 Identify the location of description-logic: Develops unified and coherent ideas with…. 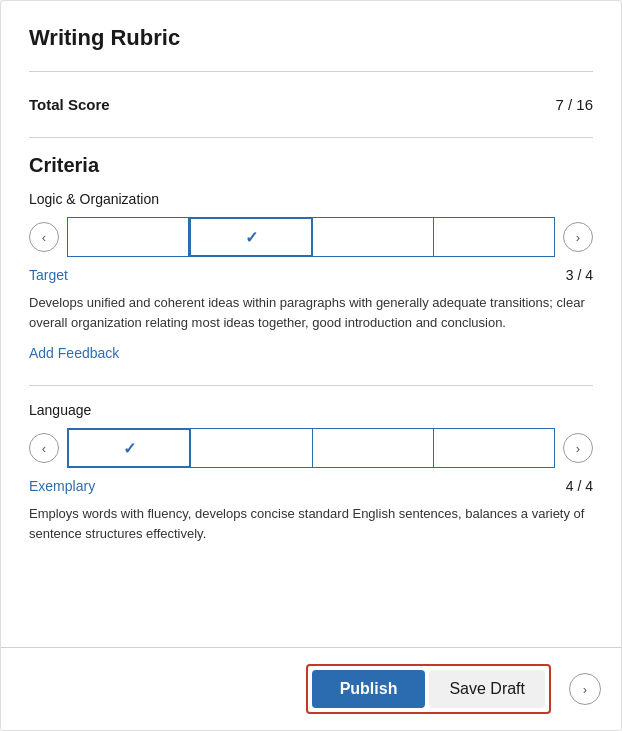
(311, 312).